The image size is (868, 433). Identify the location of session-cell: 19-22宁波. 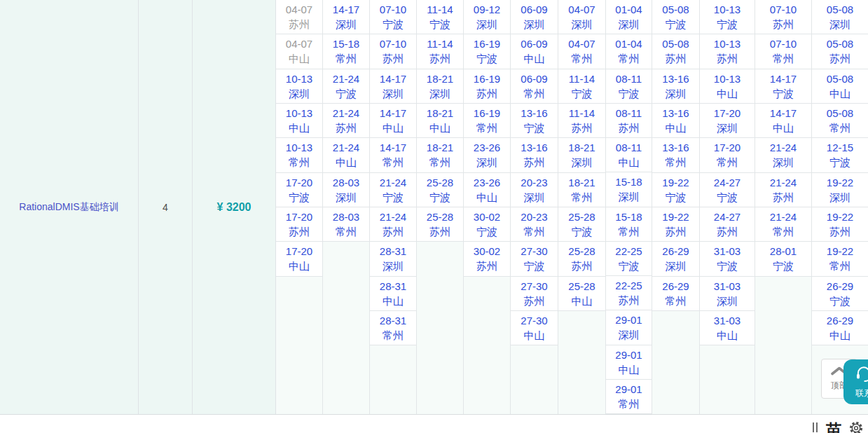
(675, 191).